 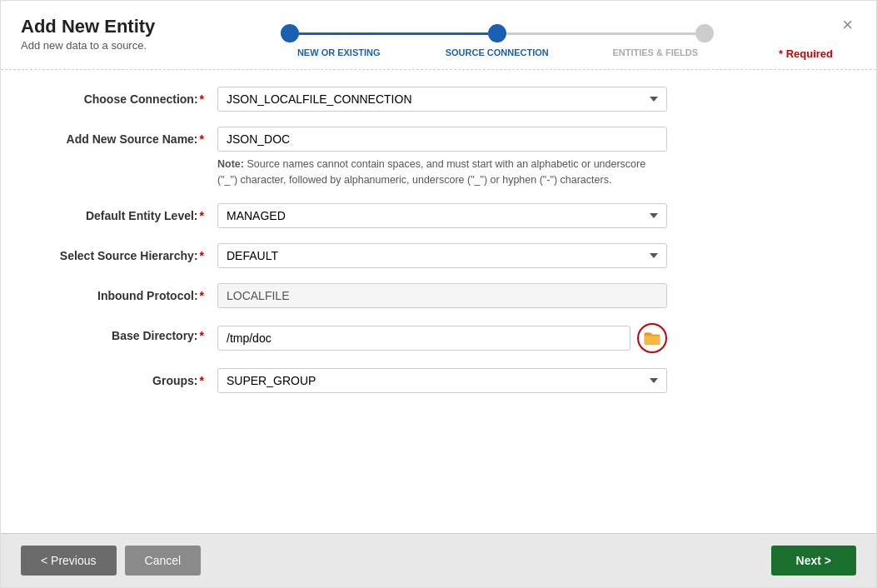 I want to click on connection-control: JSON_LOCALFILE_CONNECTION, so click(x=442, y=99).